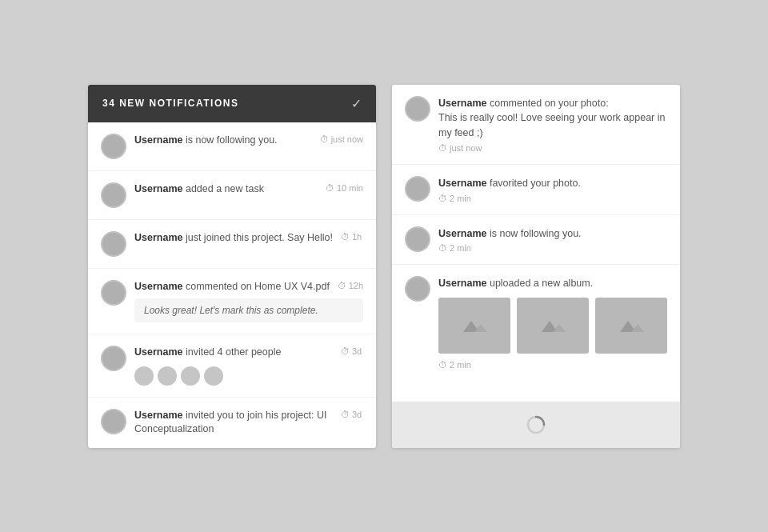  Describe the element at coordinates (232, 352) in the screenshot. I see `notif-action: invited 4 other people` at that location.